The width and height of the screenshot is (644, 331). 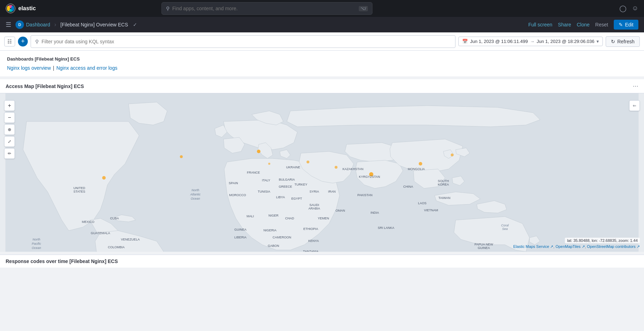 I want to click on global-search-input, so click(x=264, y=8).